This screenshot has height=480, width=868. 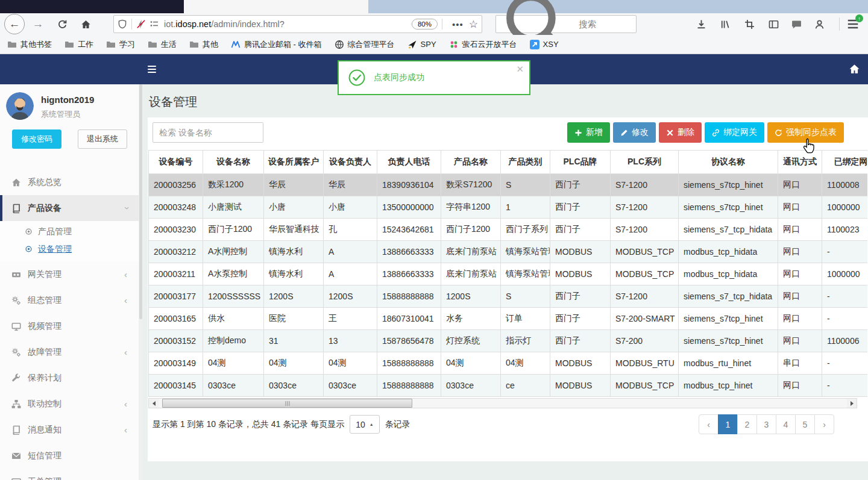 What do you see at coordinates (62, 24) in the screenshot?
I see `reload-button` at bounding box center [62, 24].